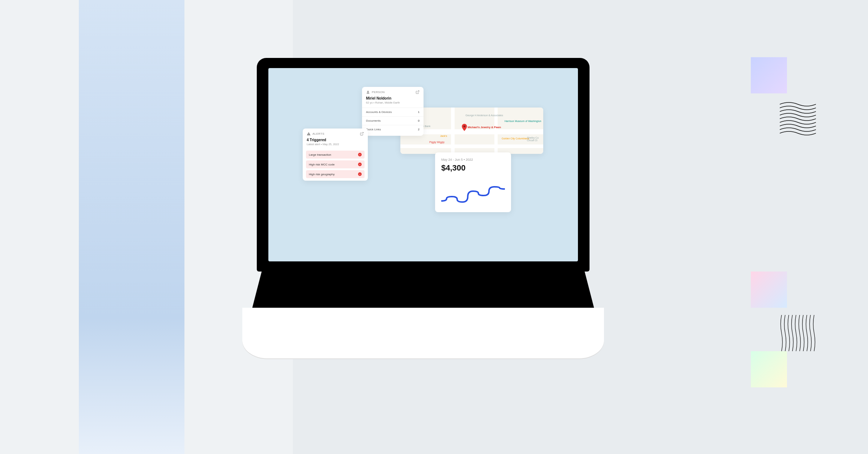 The image size is (868, 454). Describe the element at coordinates (132, 227) in the screenshot. I see `background-gradient-stripe` at that location.